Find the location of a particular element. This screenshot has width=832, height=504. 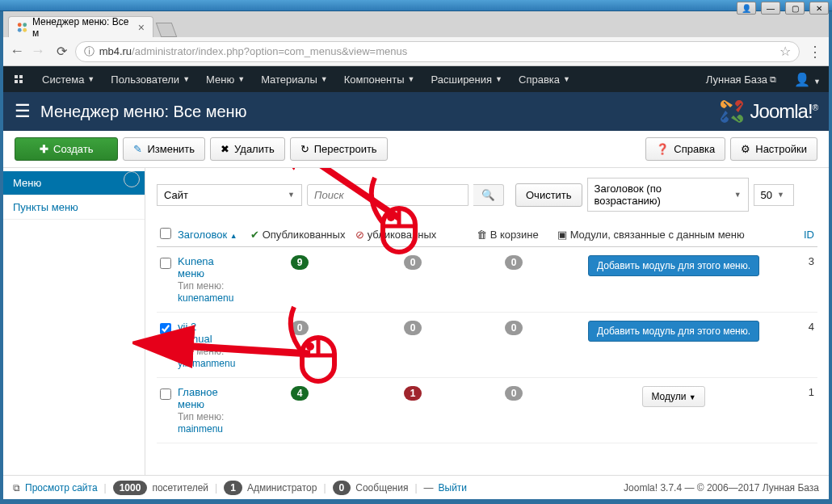

bookmark-icon: ☆ is located at coordinates (785, 52).